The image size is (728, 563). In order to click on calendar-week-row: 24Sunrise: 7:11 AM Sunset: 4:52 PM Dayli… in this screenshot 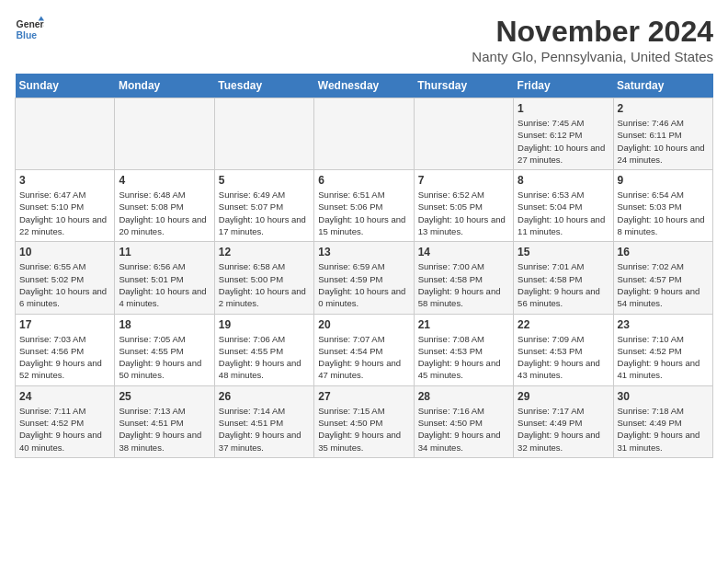, I will do `click(364, 421)`.